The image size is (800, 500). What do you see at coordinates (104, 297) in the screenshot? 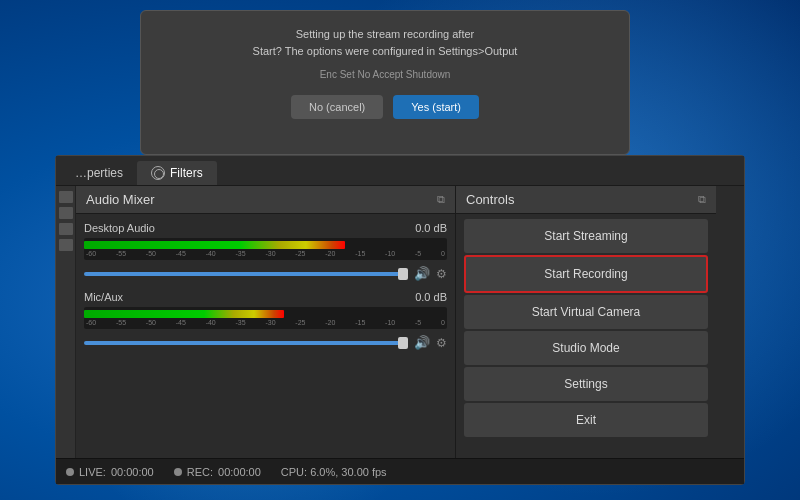
I see `mic-aux-name: Mic/Aux` at bounding box center [104, 297].